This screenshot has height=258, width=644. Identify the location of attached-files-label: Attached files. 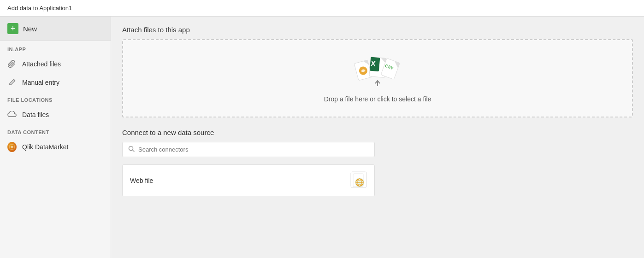
(41, 64).